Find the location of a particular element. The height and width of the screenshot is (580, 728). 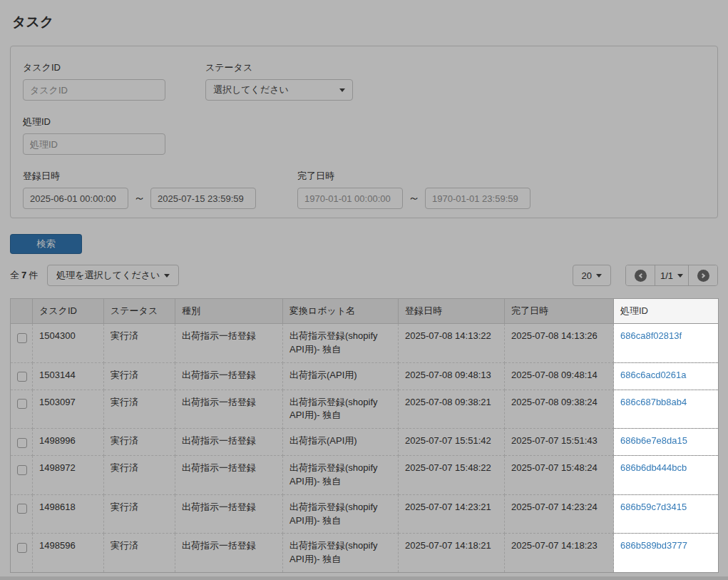

process-select-label: 処理を選択してください is located at coordinates (108, 275).